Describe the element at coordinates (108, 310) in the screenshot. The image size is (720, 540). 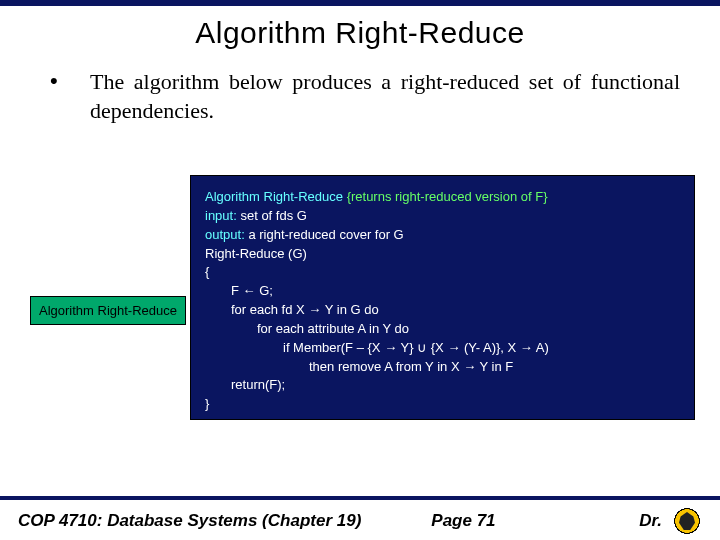
I see `algorithm-label-box: Algorithm Right-Reduce` at that location.